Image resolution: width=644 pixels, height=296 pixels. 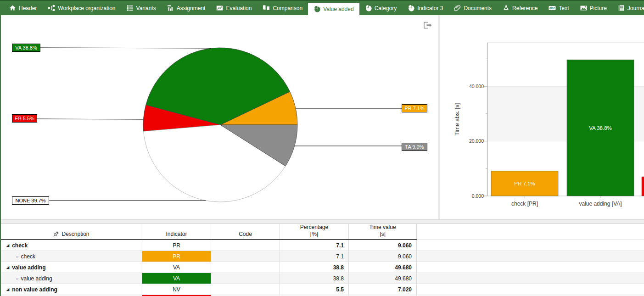 What do you see at coordinates (600, 128) in the screenshot?
I see `bar-value-label: VA 38.8%` at bounding box center [600, 128].